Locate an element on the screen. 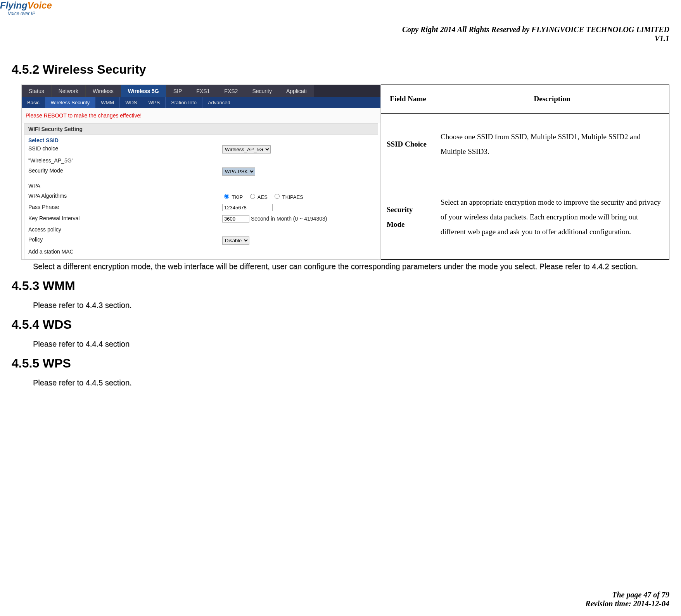 The height and width of the screenshot is (616, 681). access-policy-label: Access policy is located at coordinates (125, 229).